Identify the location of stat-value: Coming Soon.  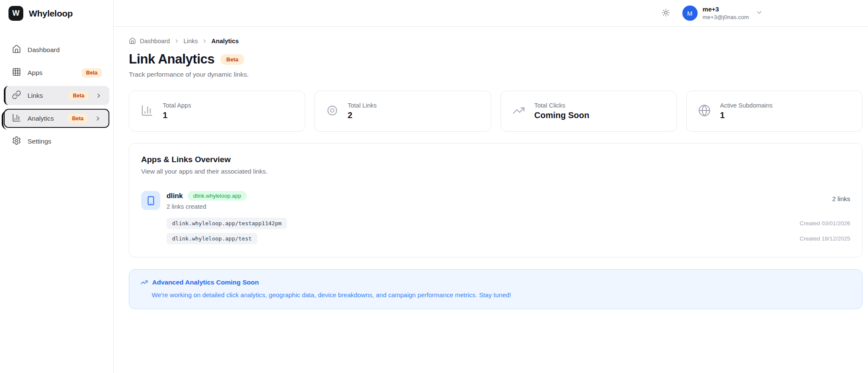
(562, 115).